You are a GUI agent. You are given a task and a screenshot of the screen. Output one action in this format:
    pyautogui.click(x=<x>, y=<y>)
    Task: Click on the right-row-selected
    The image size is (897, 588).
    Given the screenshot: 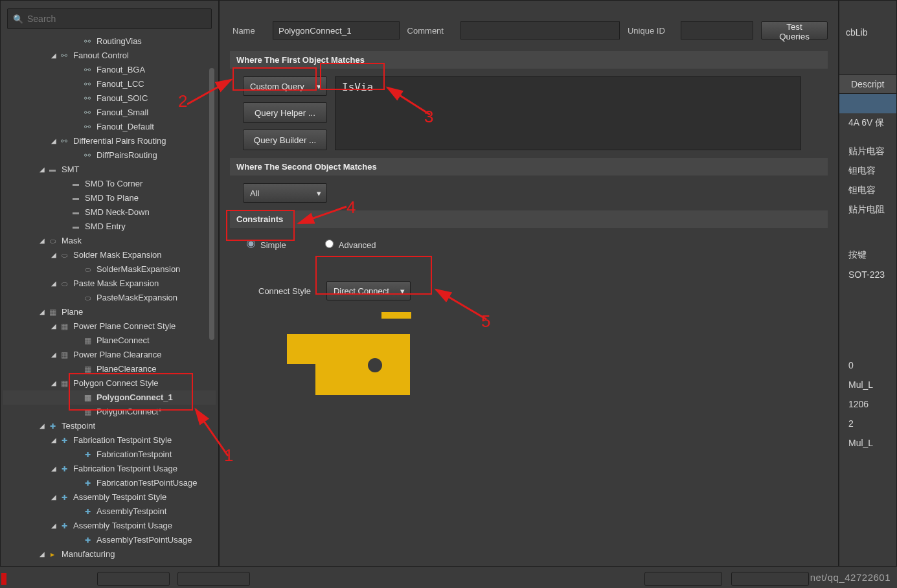 What is the action you would take?
    pyautogui.click(x=868, y=104)
    